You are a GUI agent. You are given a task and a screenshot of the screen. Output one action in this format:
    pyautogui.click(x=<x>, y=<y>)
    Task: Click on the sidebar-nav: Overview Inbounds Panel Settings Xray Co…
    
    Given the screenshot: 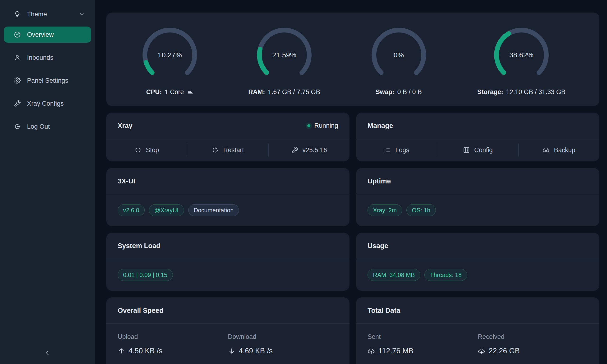 What is the action you would take?
    pyautogui.click(x=48, y=80)
    